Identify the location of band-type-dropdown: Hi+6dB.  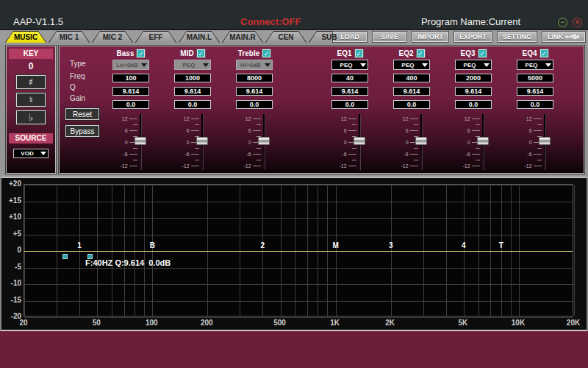
(254, 65).